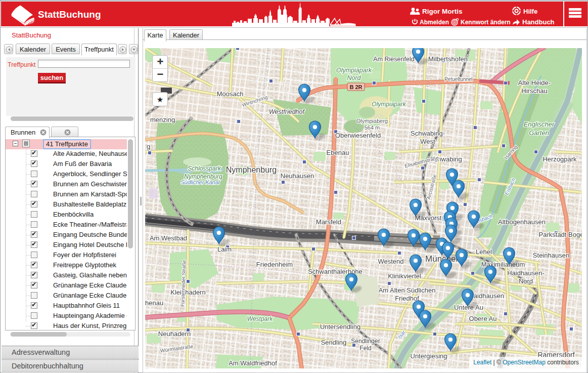 This screenshot has width=588, height=373. Describe the element at coordinates (231, 94) in the screenshot. I see `svg-text: Moosach` at that location.